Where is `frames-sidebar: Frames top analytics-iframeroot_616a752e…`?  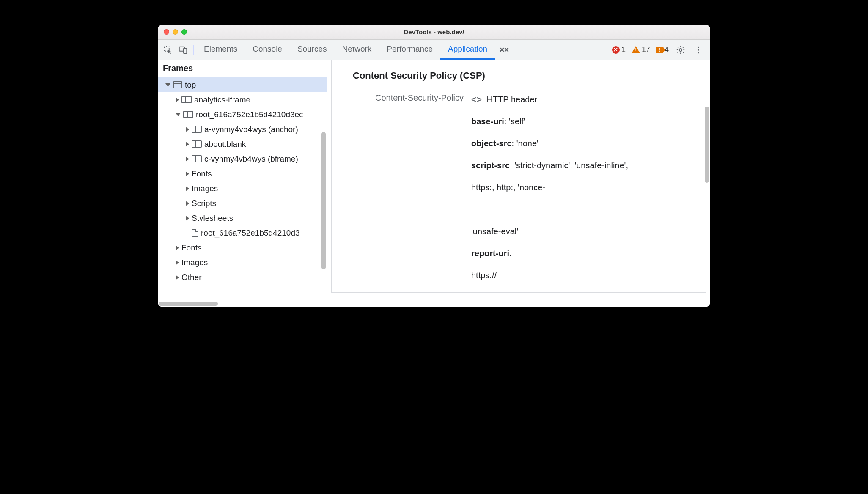
frames-sidebar: Frames top analytics-iframeroot_616a752e… is located at coordinates (242, 184).